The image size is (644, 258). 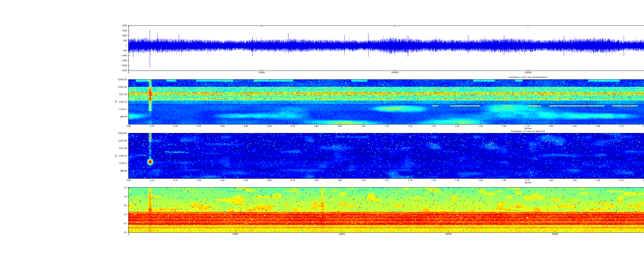 I want to click on scalogram_cubic-x-tick-label: 2.00, so click(x=598, y=126).